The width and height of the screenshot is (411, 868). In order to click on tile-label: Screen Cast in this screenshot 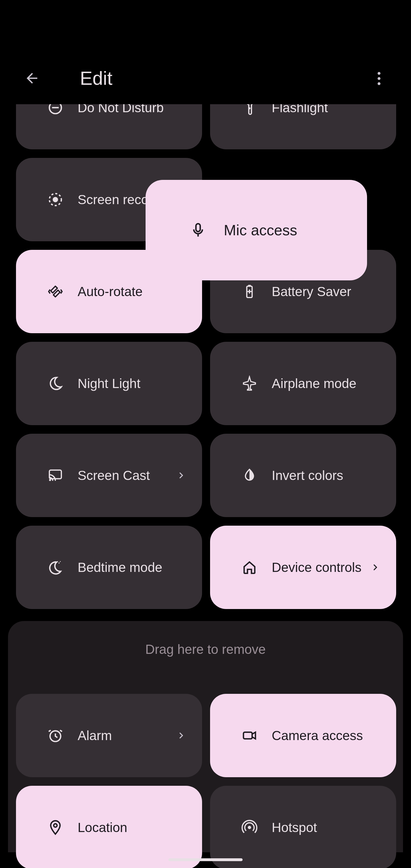, I will do `click(114, 475)`.